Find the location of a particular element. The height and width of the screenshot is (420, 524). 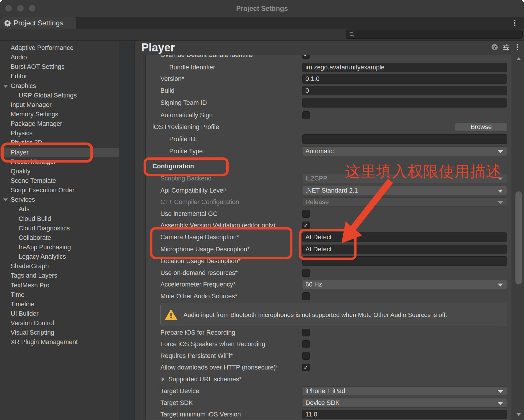

gear-icon is located at coordinates (8, 24).